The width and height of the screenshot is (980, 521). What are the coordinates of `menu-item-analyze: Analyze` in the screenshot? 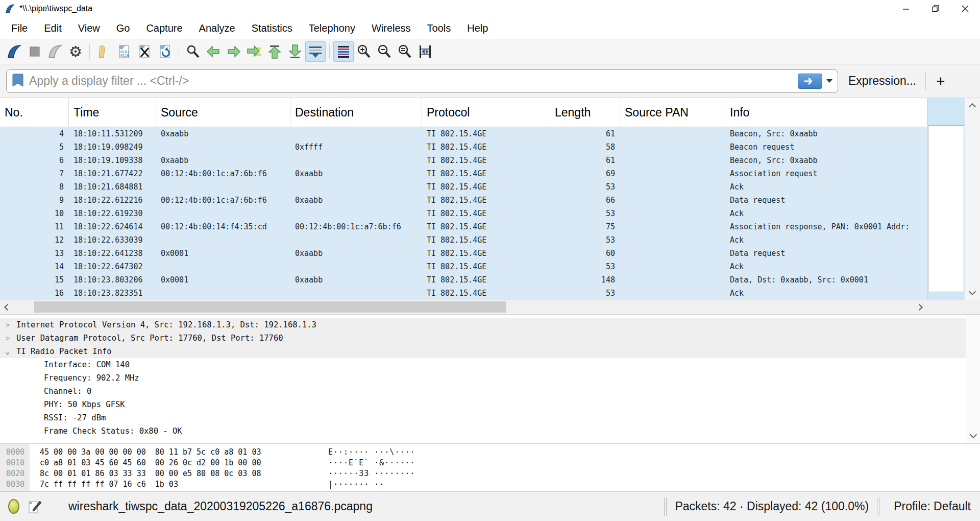 It's located at (217, 29).